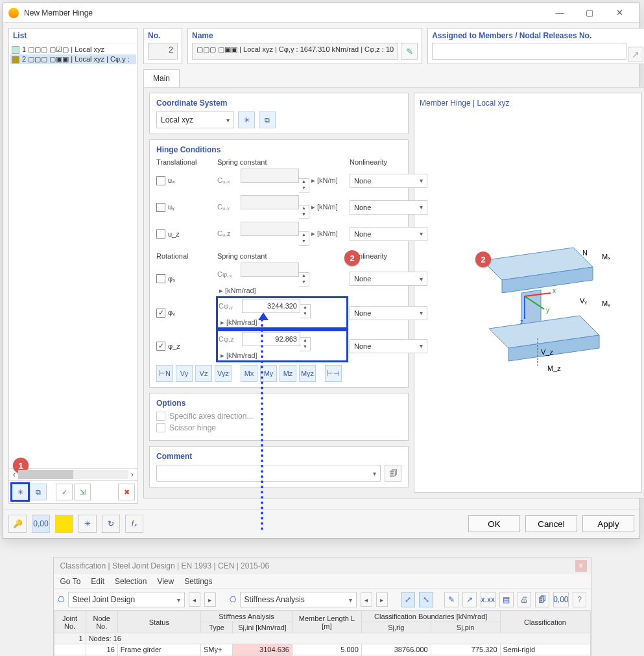  What do you see at coordinates (333, 373) in the screenshot?
I see `preset-reset: ⊢⊣` at bounding box center [333, 373].